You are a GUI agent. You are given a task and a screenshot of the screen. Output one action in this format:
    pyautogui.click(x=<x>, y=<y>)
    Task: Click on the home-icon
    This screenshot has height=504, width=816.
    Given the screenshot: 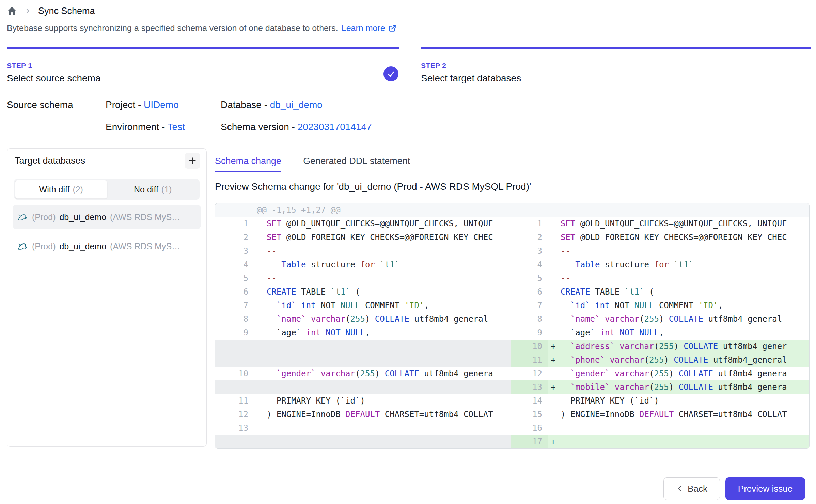 What is the action you would take?
    pyautogui.click(x=12, y=11)
    